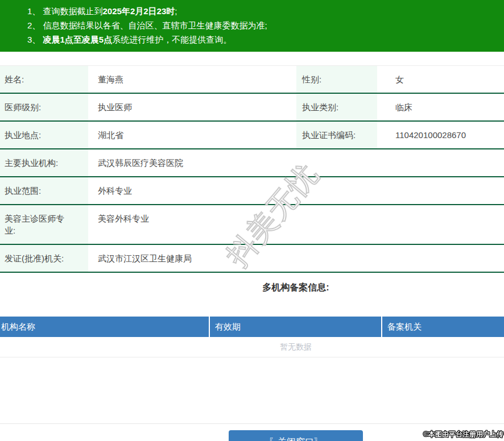 The height and width of the screenshot is (441, 504). What do you see at coordinates (440, 107) in the screenshot?
I see `practice-category-value: 临床` at bounding box center [440, 107].